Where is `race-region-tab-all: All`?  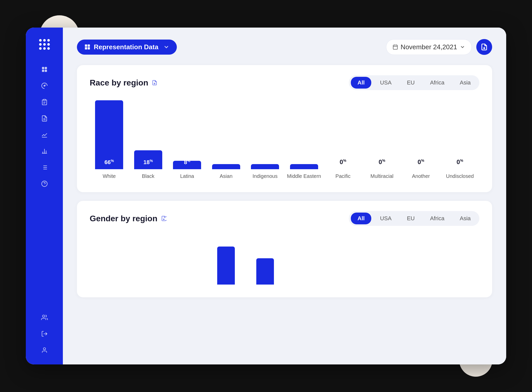
race-region-tab-all: All is located at coordinates (361, 83).